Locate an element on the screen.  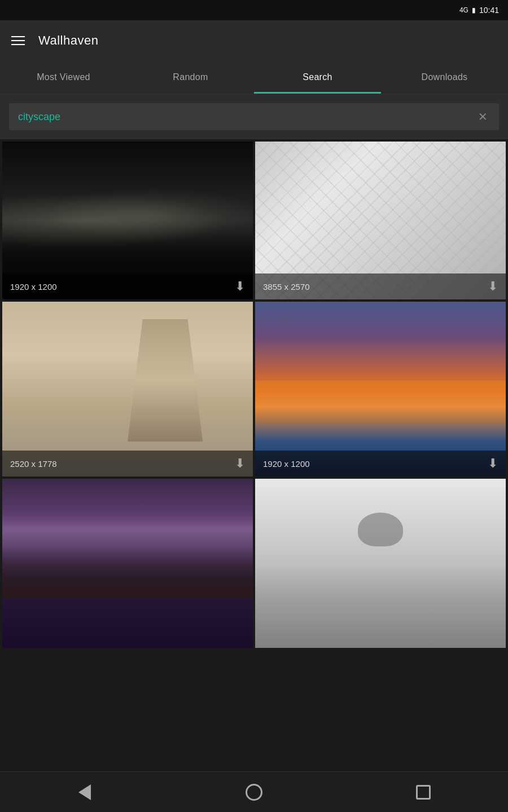
image-3-resolution: 2520 x 1778 is located at coordinates (34, 464).